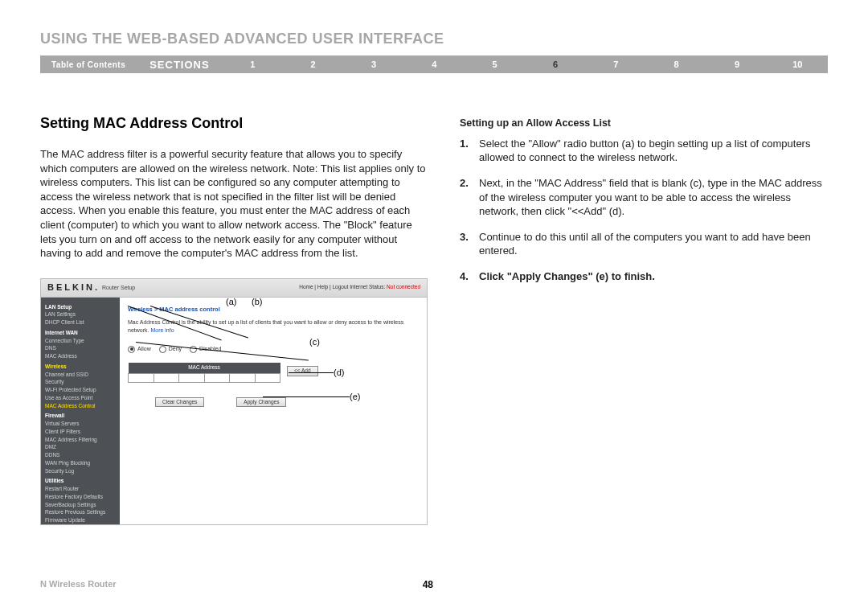 The image size is (868, 608). I want to click on side-link: MAC Address, so click(80, 356).